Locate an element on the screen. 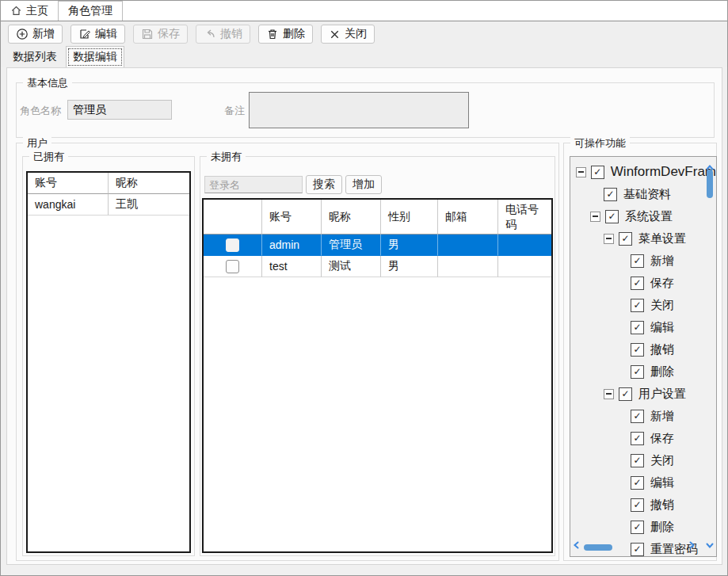 This screenshot has width=728, height=576. new-button: 新增 is located at coordinates (35, 34).